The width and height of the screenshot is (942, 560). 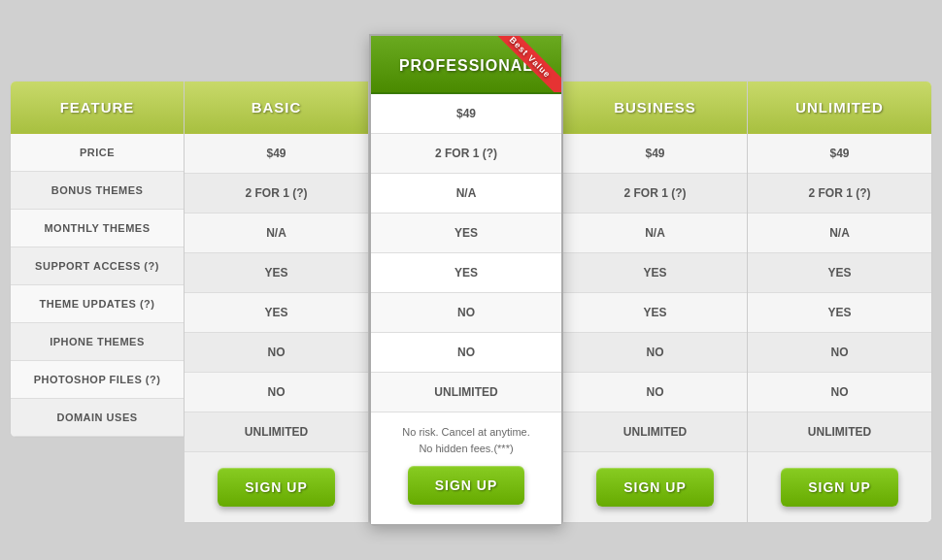 What do you see at coordinates (466, 313) in the screenshot?
I see `pro-iphone: NO` at bounding box center [466, 313].